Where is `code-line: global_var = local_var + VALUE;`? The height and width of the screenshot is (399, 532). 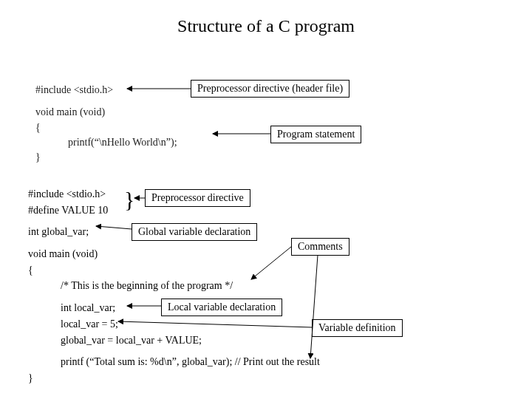
code-line: global_var = local_var + VALUE; is located at coordinates (174, 341).